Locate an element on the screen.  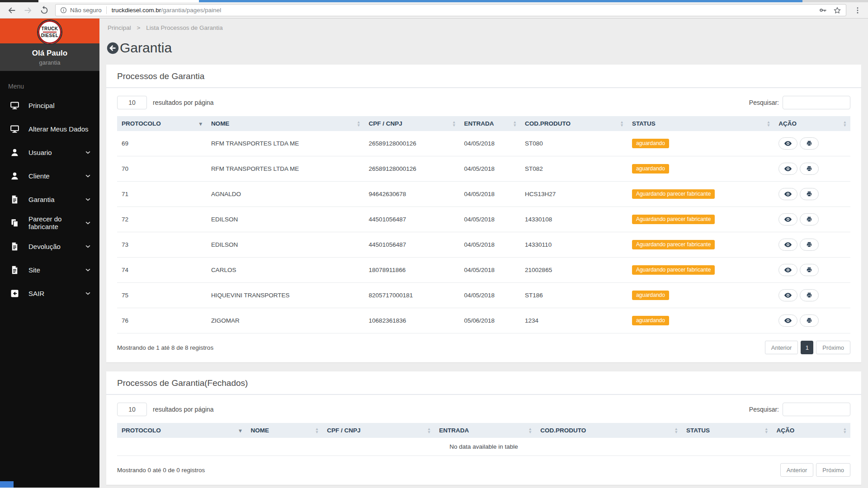
password-key-icon is located at coordinates (823, 10).